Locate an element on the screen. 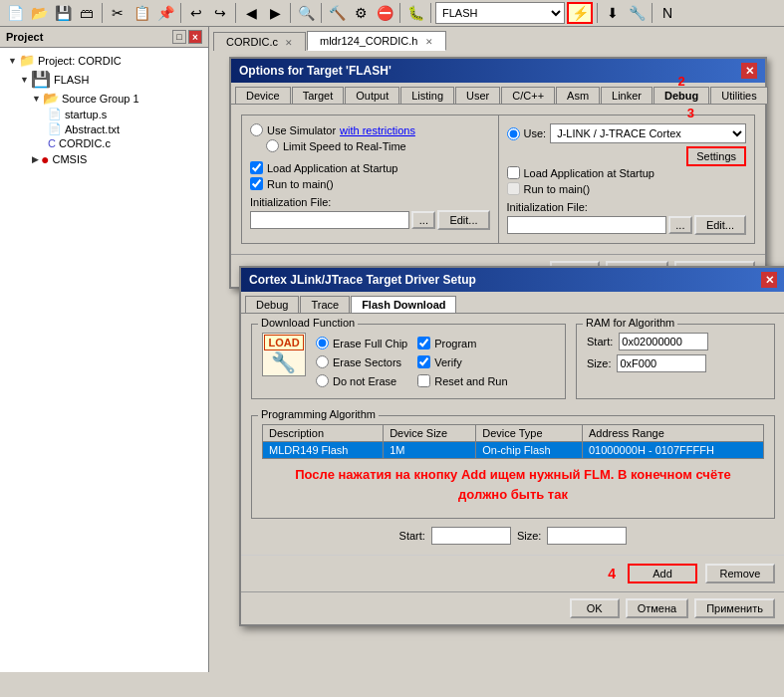 This screenshot has width=784, height=697. flash-apply-button: Применить is located at coordinates (735, 608).